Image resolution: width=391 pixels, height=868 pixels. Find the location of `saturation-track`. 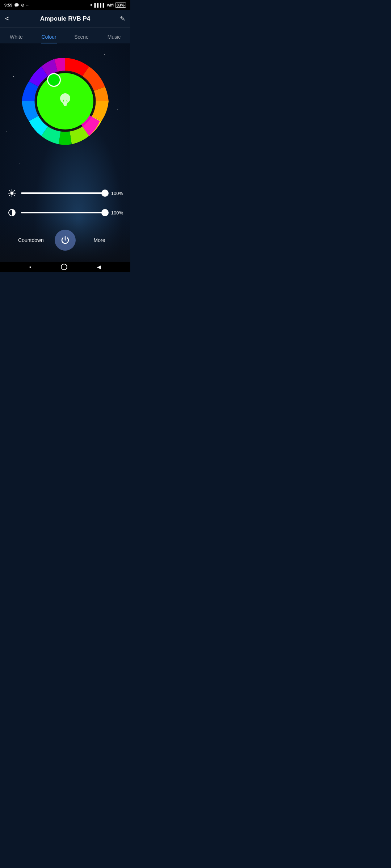

saturation-track is located at coordinates (63, 213).